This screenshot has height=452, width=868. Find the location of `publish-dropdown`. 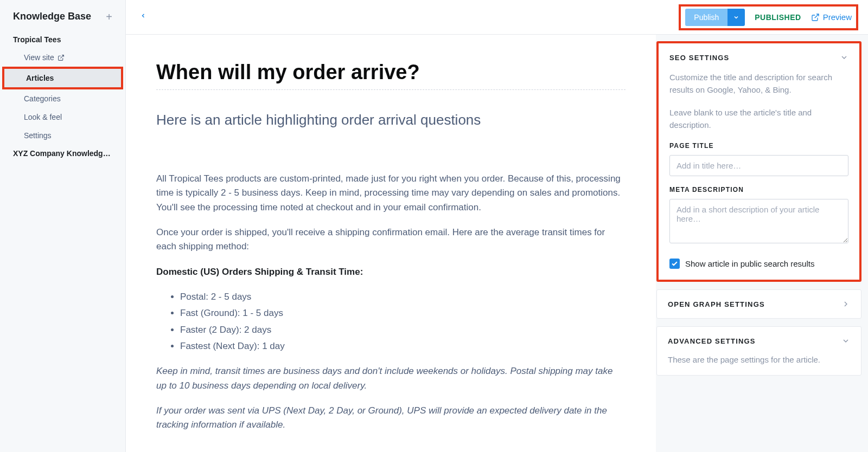

publish-dropdown is located at coordinates (736, 17).